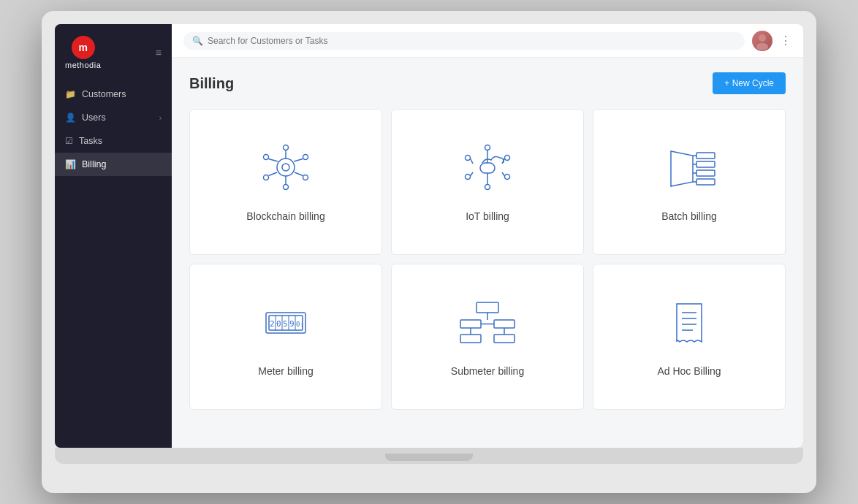 The image size is (858, 504). I want to click on submeter-icon, so click(487, 324).